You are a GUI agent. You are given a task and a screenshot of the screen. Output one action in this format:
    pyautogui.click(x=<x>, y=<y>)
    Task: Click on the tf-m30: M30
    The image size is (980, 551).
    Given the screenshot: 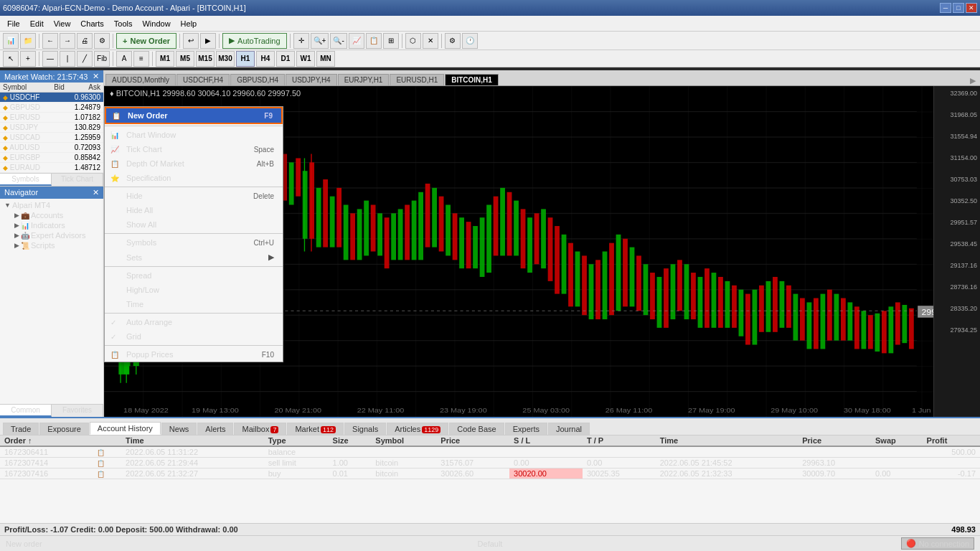 What is the action you would take?
    pyautogui.click(x=225, y=59)
    